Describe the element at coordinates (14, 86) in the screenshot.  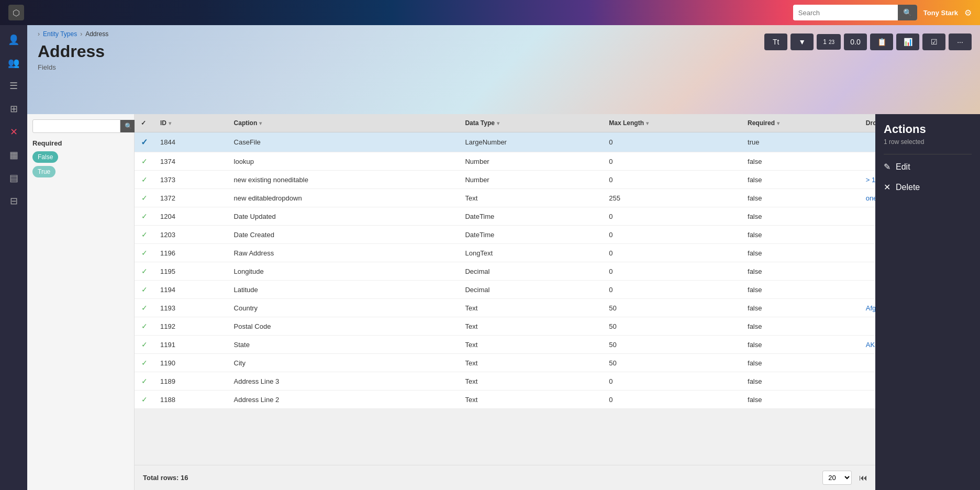
I see `sidebar-item-list: ☰` at that location.